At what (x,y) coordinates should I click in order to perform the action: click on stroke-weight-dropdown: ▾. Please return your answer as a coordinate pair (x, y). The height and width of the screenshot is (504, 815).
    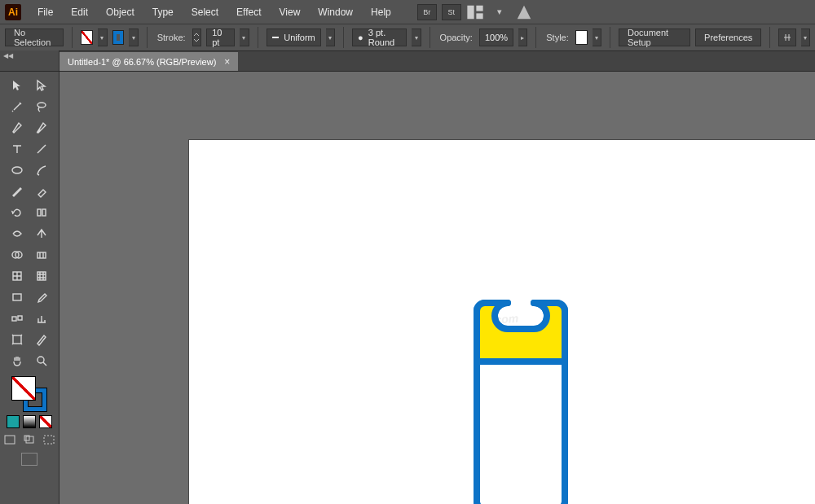
    Looking at the image, I should click on (244, 37).